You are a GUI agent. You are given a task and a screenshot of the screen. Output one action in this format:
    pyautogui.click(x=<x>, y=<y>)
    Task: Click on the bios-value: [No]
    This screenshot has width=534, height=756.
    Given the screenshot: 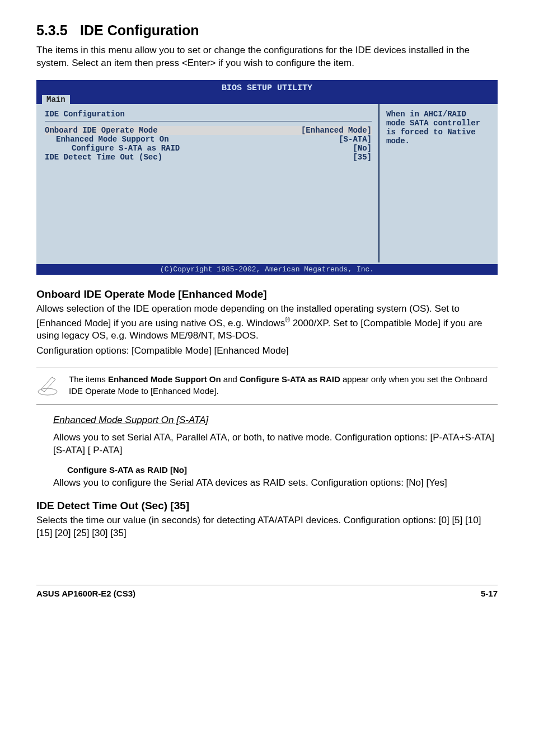 What is the action you would take?
    pyautogui.click(x=362, y=148)
    